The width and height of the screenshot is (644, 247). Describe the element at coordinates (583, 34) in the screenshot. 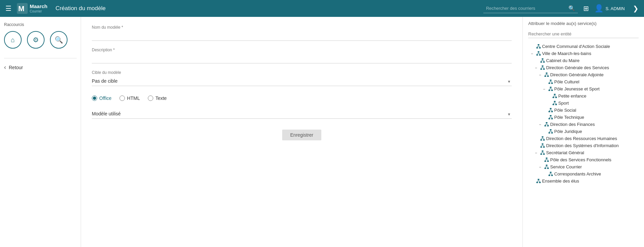

I see `entity-search-input` at that location.